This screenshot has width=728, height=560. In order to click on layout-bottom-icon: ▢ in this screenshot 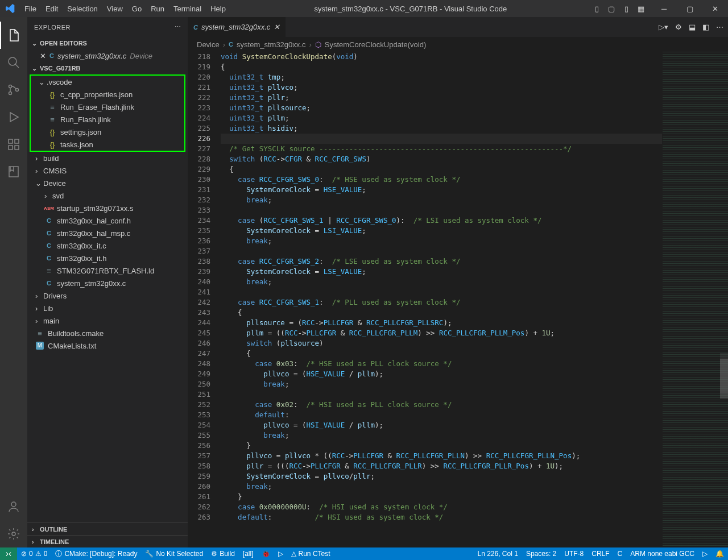, I will do `click(611, 9)`.